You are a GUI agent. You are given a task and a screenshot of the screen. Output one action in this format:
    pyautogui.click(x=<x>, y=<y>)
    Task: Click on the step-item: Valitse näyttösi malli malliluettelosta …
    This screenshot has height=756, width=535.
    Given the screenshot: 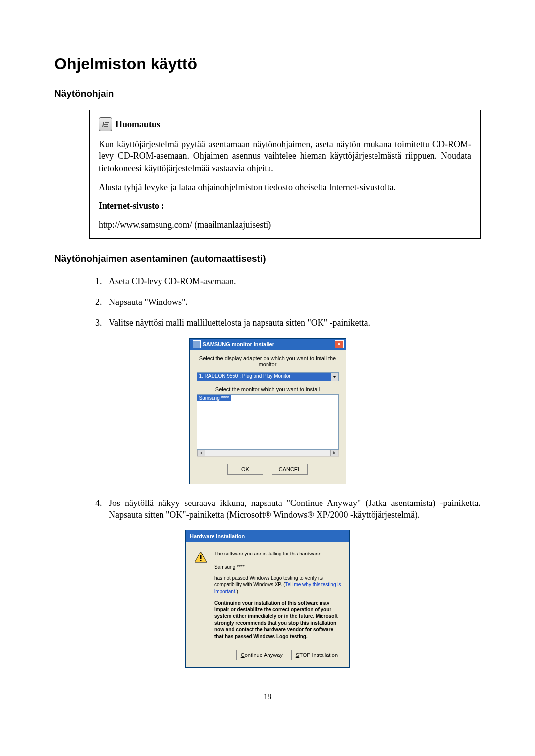 What is the action you would take?
    pyautogui.click(x=292, y=323)
    